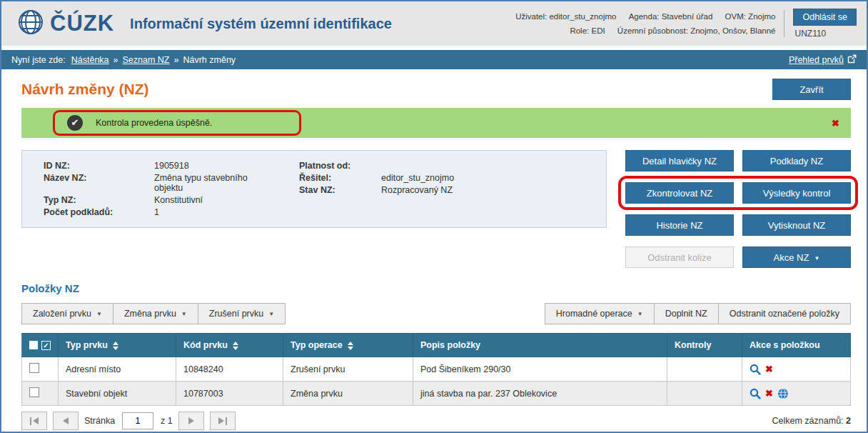 This screenshot has height=433, width=868. I want to click on nz-info-right: Platnost od: Řešitel: editor_stu_znojmo …, so click(449, 189).